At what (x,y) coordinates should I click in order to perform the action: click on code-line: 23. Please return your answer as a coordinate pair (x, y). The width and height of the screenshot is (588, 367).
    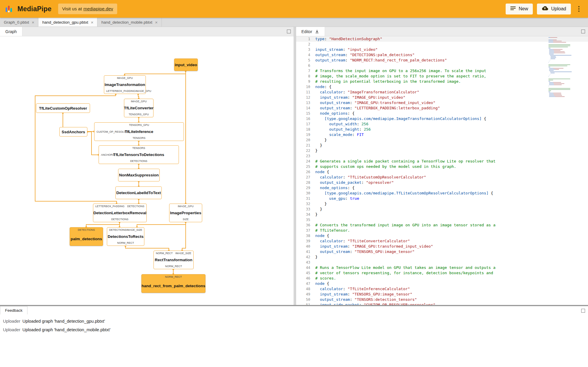
    Looking at the image, I should click on (442, 156).